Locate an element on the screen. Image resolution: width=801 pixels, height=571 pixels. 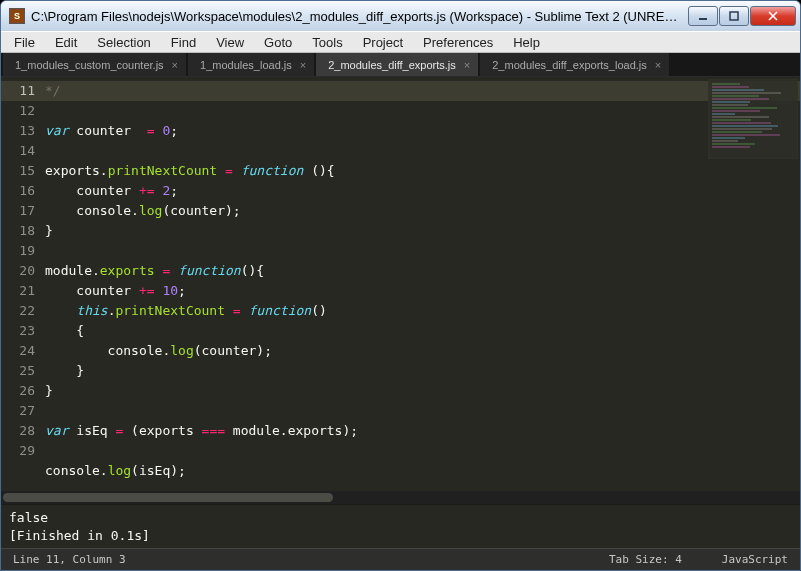
line-number: 26 is located at coordinates (27, 390).